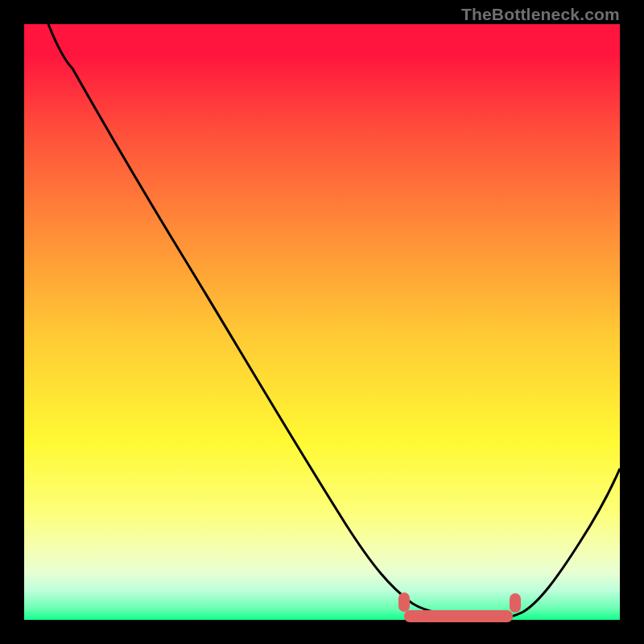  Describe the element at coordinates (459, 617) in the screenshot. I see `optimal-band` at that location.